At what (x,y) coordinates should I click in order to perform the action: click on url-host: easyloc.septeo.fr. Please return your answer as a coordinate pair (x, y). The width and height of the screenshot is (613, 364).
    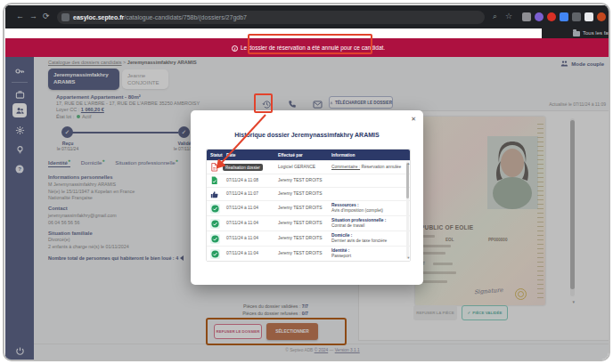
    Looking at the image, I should click on (98, 18).